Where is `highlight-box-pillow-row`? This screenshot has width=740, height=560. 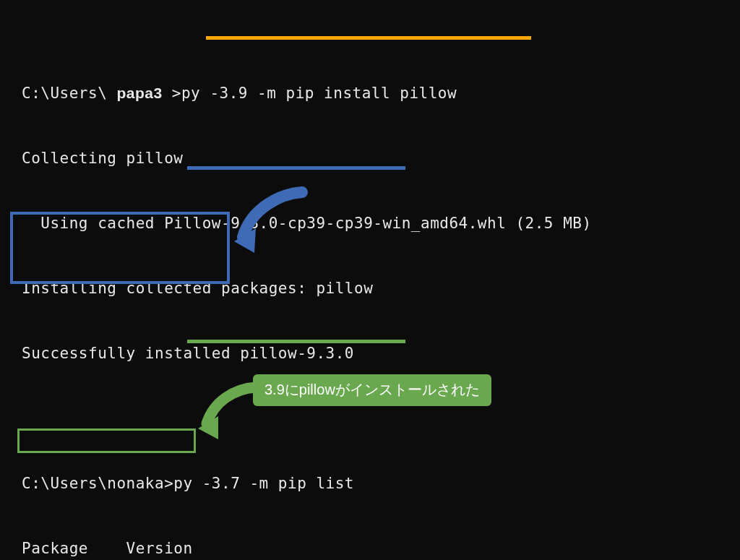 highlight-box-pillow-row is located at coordinates (107, 441).